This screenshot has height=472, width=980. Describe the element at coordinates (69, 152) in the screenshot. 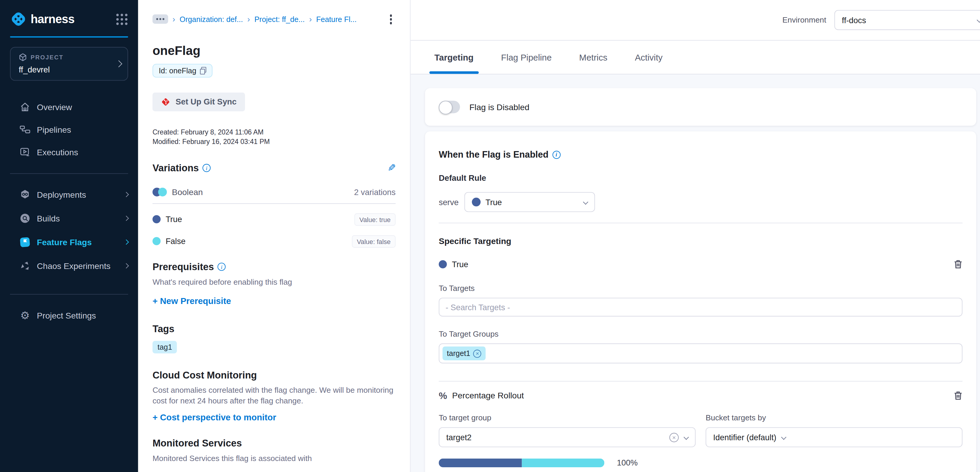

I see `sidebar-item-executions: Executions` at that location.